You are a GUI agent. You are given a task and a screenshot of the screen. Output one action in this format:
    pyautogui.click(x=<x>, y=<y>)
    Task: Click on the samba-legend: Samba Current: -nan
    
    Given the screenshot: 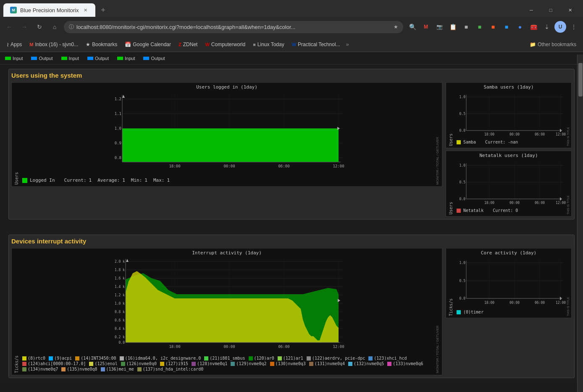 What is the action you would take?
    pyautogui.click(x=510, y=142)
    